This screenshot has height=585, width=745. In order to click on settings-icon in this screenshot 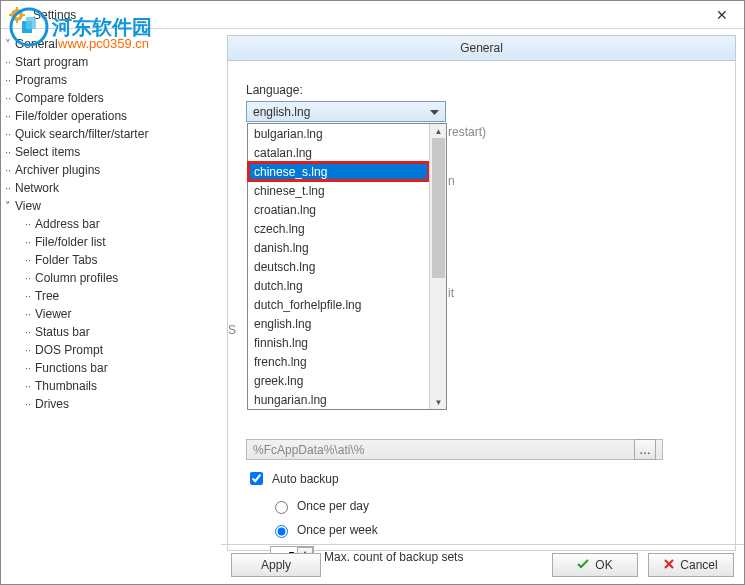, I will do `click(17, 15)`.